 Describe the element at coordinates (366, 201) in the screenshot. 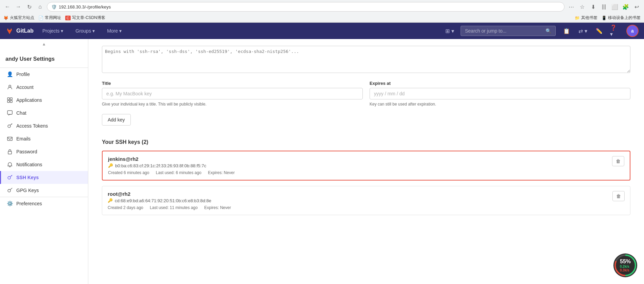

I see `ssh-key-item-root: root@rh2 🔑 cd:68:e9:bd:a6:64:71:92:20:51…` at that location.